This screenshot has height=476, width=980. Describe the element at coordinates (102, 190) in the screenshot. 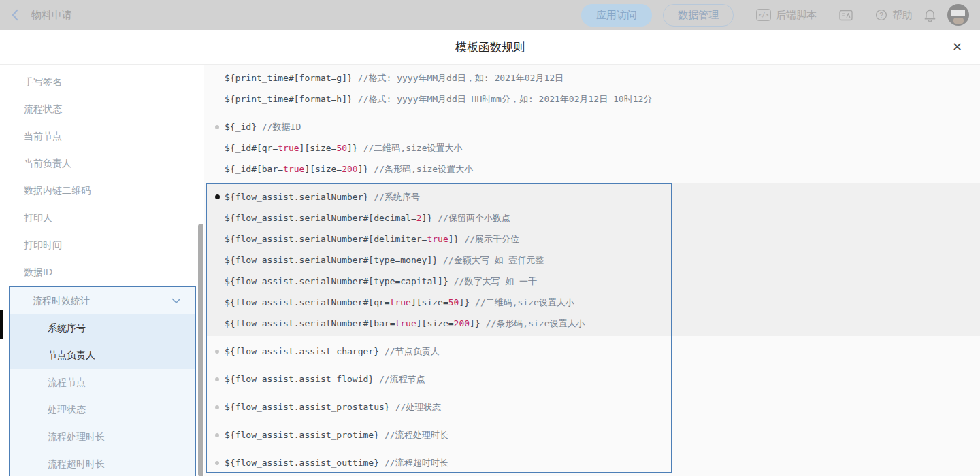

I see `sidebar-item: 数据内链二维码` at that location.